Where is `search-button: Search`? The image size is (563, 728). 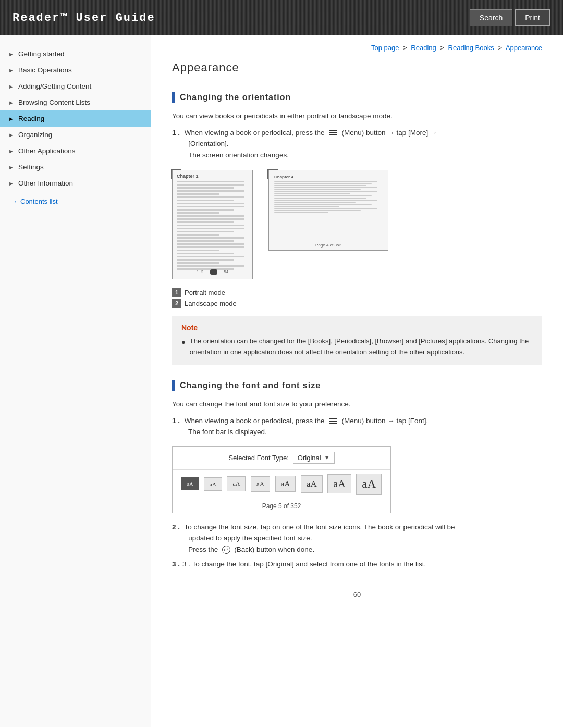
search-button: Search is located at coordinates (491, 18).